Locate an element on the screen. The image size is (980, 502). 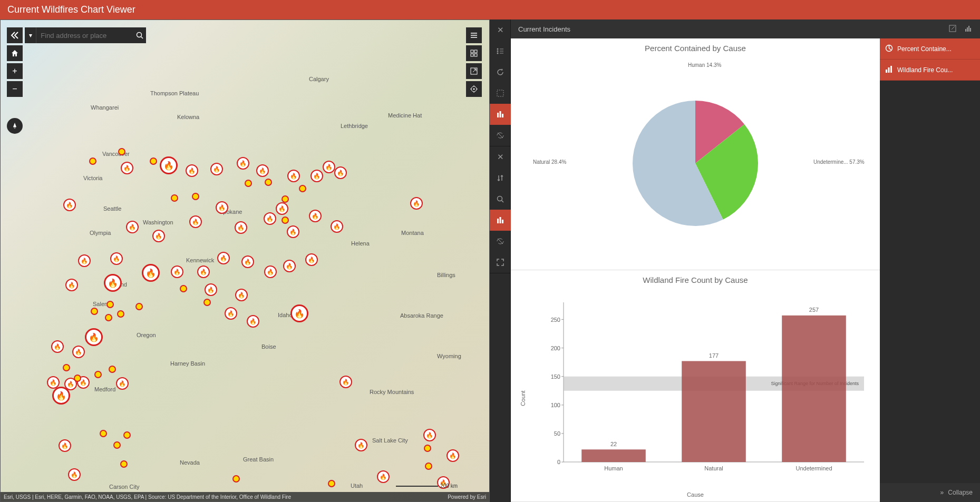
legend-button is located at coordinates (474, 35).